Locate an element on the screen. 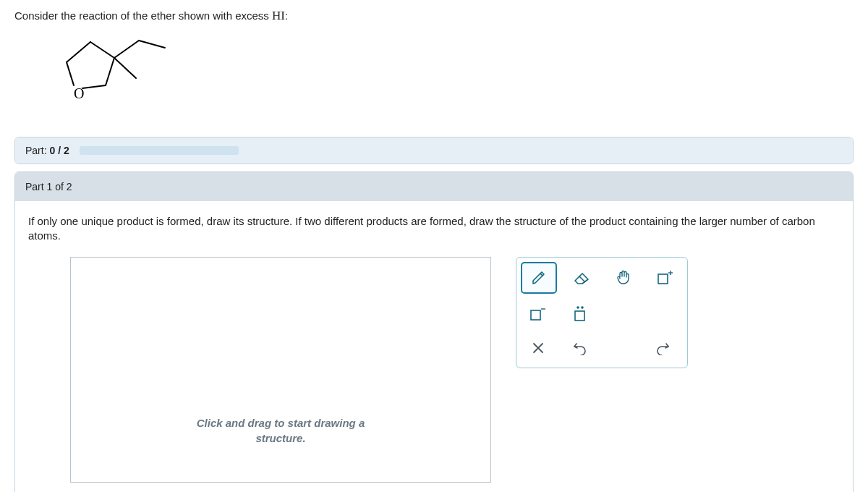 The height and width of the screenshot is (492, 868). prompt-text: Consider the reaction of the ether shown… is located at coordinates (143, 16).